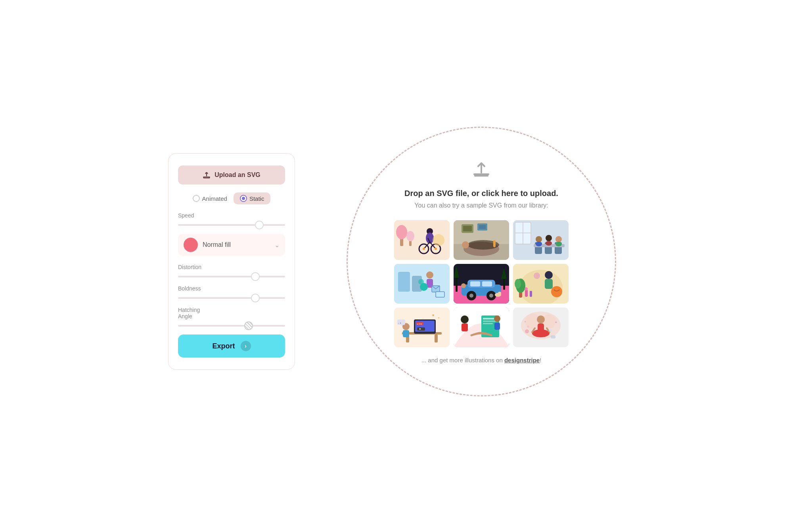 This screenshot has width=812, height=523. What do you see at coordinates (196, 198) in the screenshot?
I see `animated-radio` at bounding box center [196, 198].